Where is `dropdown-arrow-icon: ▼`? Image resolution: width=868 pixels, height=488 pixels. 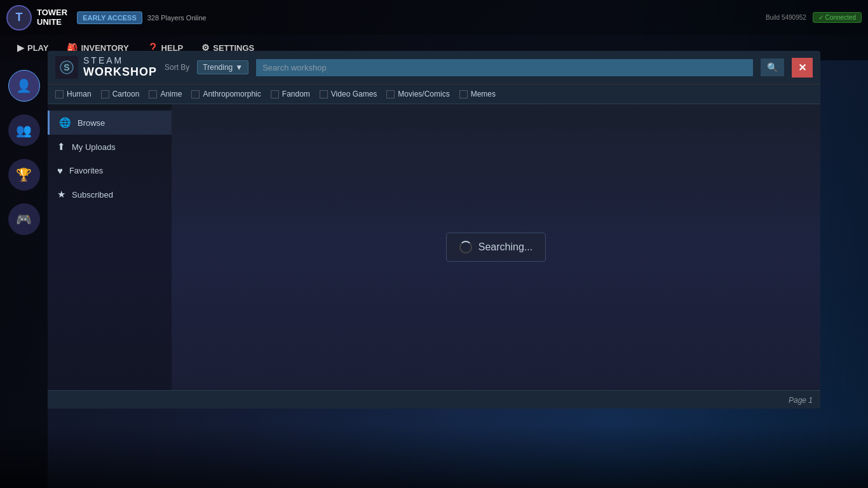 dropdown-arrow-icon: ▼ is located at coordinates (239, 67).